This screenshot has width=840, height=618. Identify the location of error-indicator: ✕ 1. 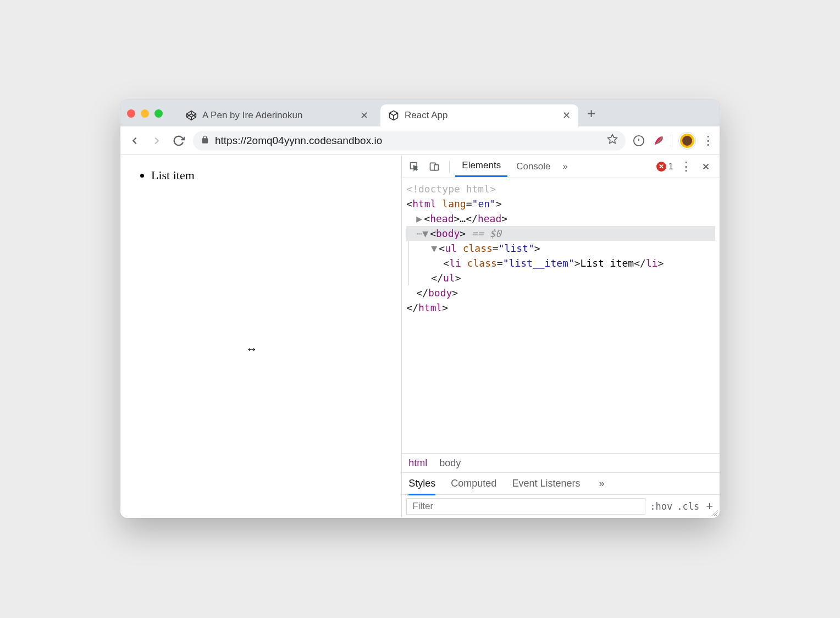
(665, 167).